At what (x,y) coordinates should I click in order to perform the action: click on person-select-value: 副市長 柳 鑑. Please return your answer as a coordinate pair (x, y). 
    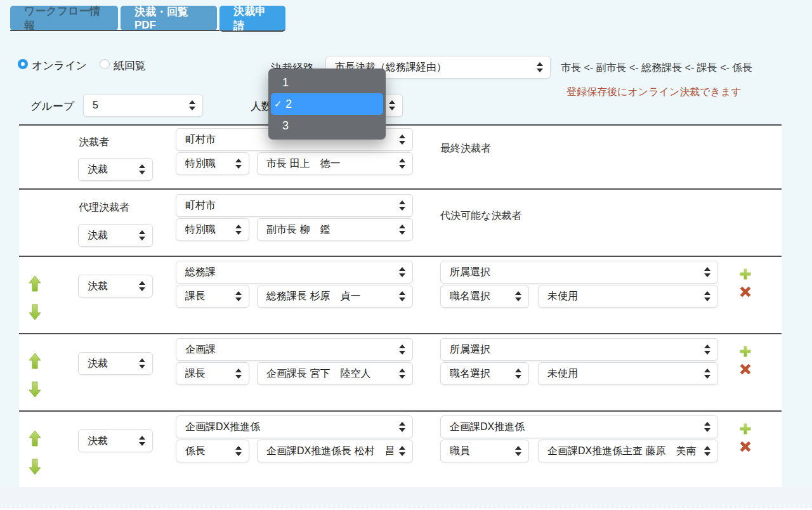
    Looking at the image, I should click on (298, 230).